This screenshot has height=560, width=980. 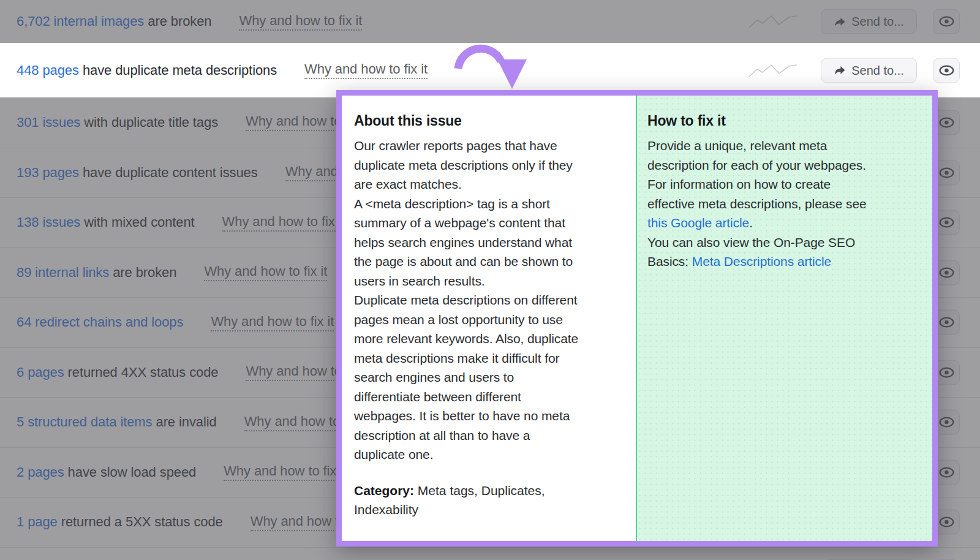 What do you see at coordinates (783, 121) in the screenshot?
I see `fix-title: How to fix it` at bounding box center [783, 121].